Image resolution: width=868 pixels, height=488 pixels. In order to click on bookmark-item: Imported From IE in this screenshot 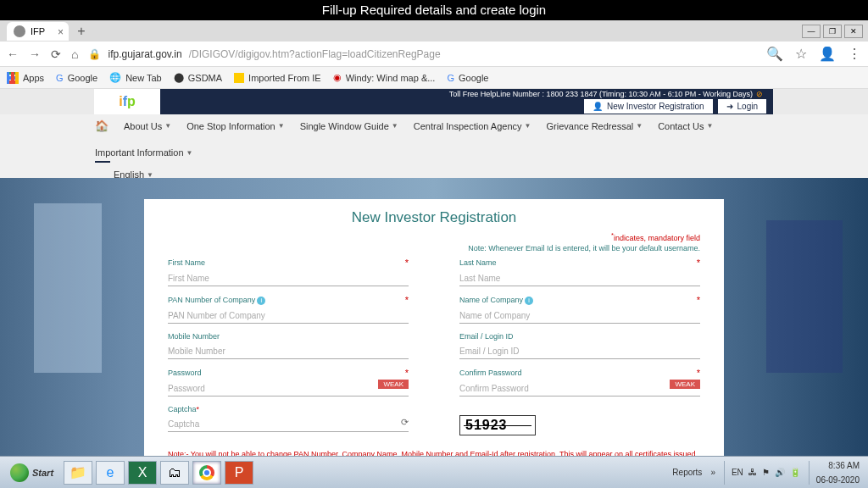, I will do `click(278, 78)`.